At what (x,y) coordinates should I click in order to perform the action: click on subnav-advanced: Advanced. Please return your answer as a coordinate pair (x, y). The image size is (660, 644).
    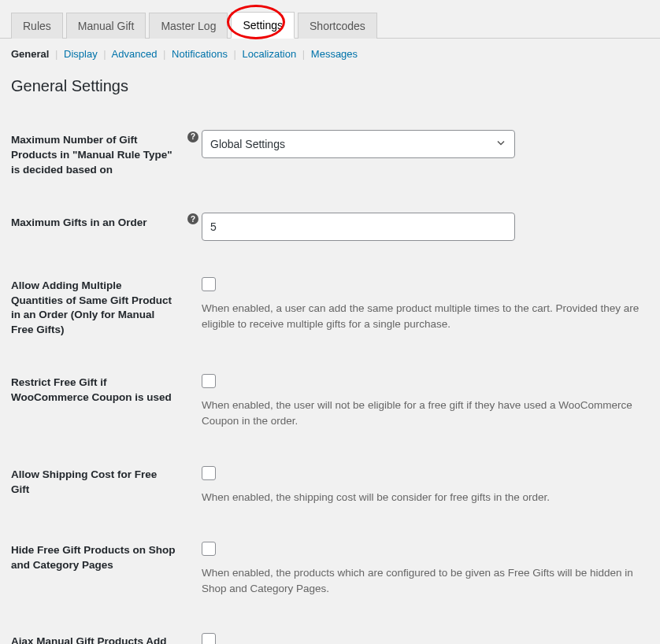
    Looking at the image, I should click on (135, 54).